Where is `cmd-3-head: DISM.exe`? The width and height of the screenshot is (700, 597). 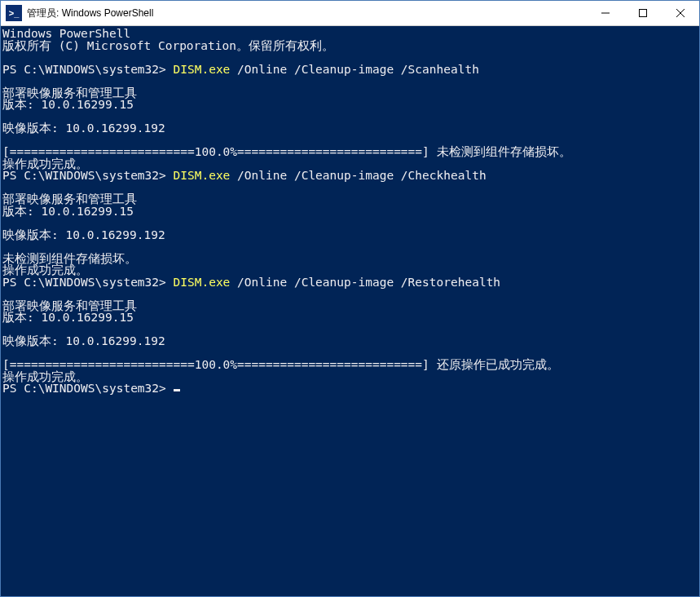 cmd-3-head: DISM.exe is located at coordinates (202, 282).